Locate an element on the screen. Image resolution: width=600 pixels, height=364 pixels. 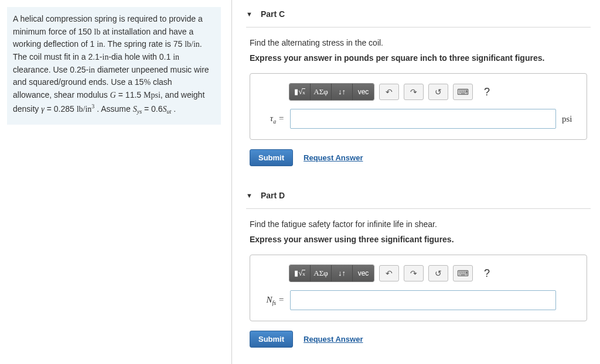
part-c-var-label: τa = is located at coordinates (272, 119).